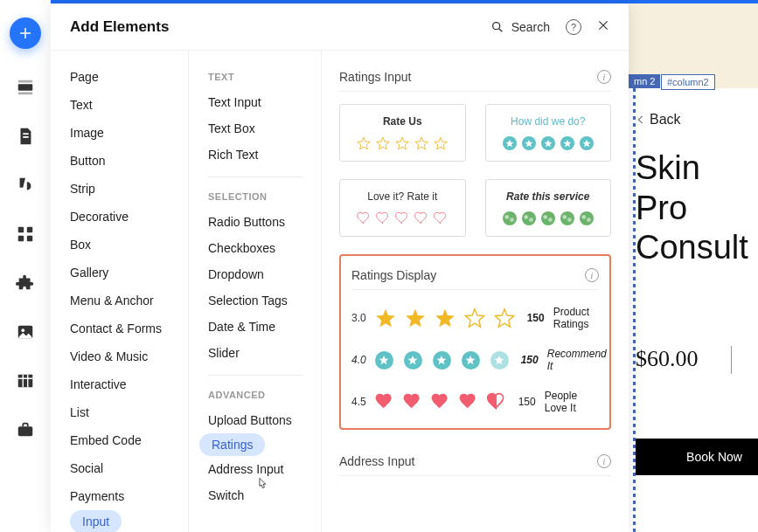 The height and width of the screenshot is (532, 758). Describe the element at coordinates (129, 105) in the screenshot. I see `category-text: Text` at that location.